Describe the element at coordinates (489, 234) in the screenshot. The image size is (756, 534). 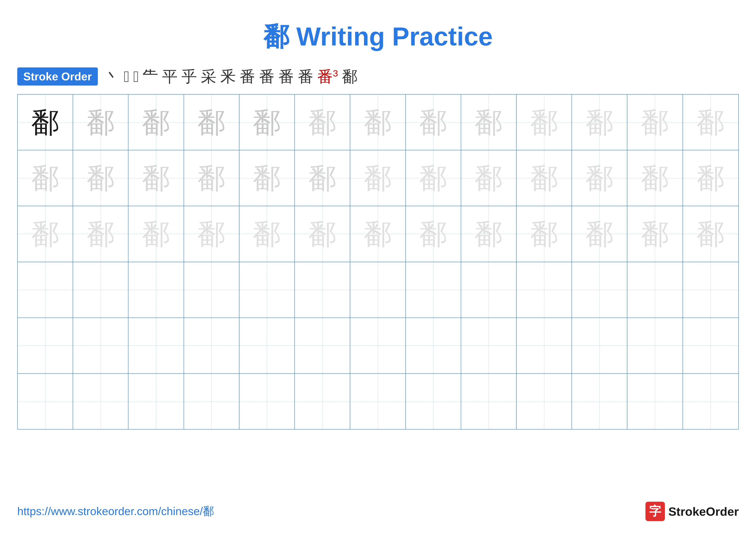
I see `cell-3-9: 鄱` at that location.